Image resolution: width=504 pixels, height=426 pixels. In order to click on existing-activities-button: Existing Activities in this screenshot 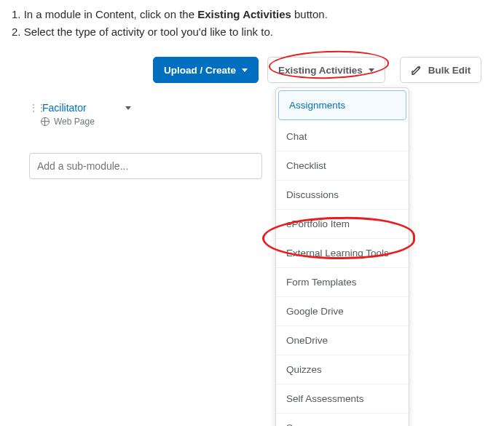, I will do `click(326, 70)`.